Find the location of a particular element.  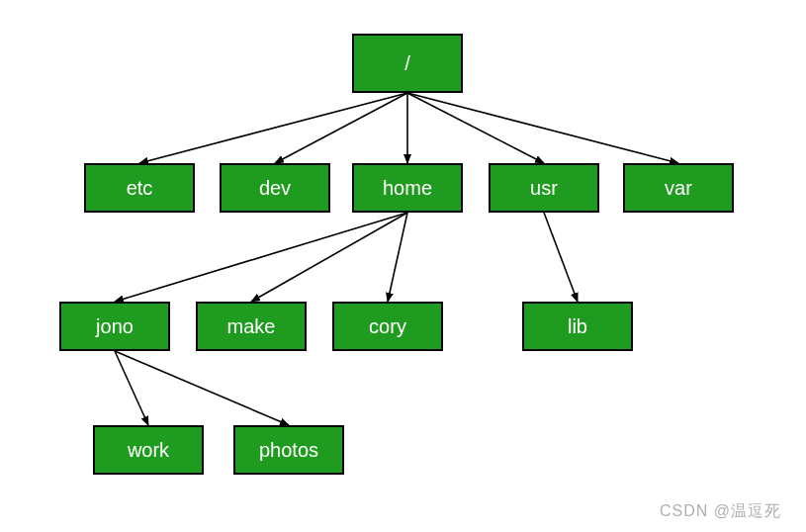

edge-jono-to-work is located at coordinates (132, 388).